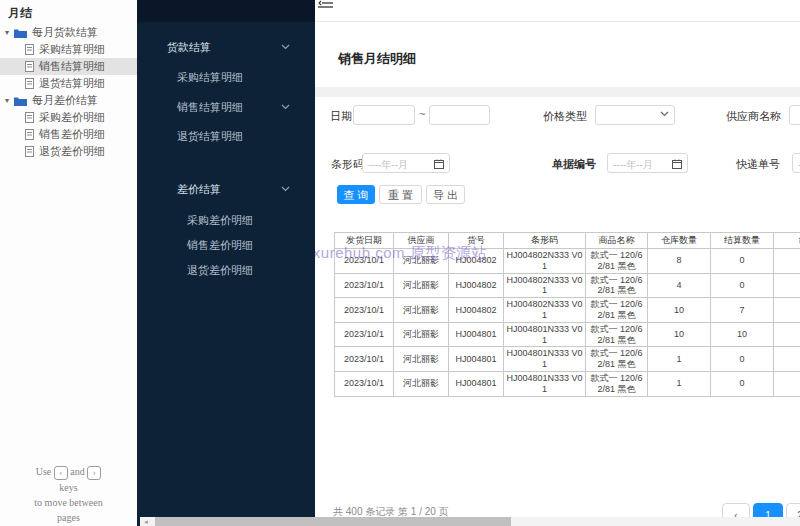 Image resolution: width=800 pixels, height=526 pixels. Describe the element at coordinates (341, 116) in the screenshot. I see `date-label: 日期` at that location.